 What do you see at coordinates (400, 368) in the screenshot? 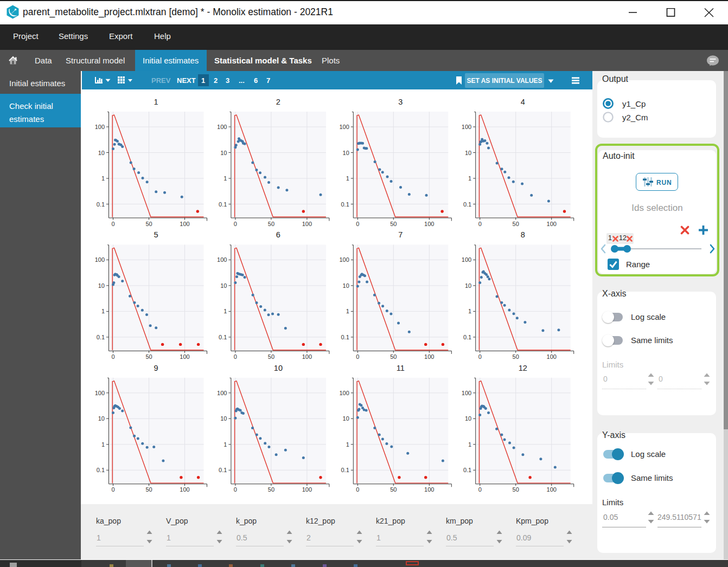
I see `svg-text: 11` at bounding box center [400, 368].